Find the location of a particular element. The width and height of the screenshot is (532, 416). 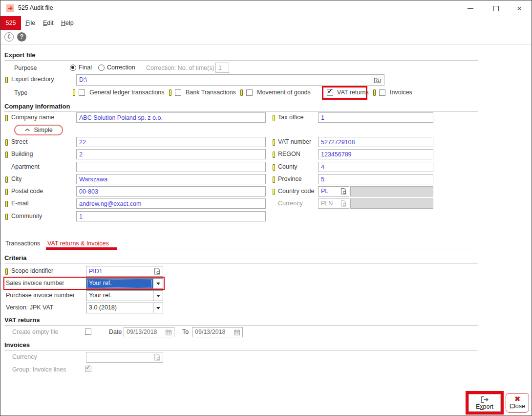

tab-vat-returns-invoices: VAT returns & Invoices is located at coordinates (78, 243).